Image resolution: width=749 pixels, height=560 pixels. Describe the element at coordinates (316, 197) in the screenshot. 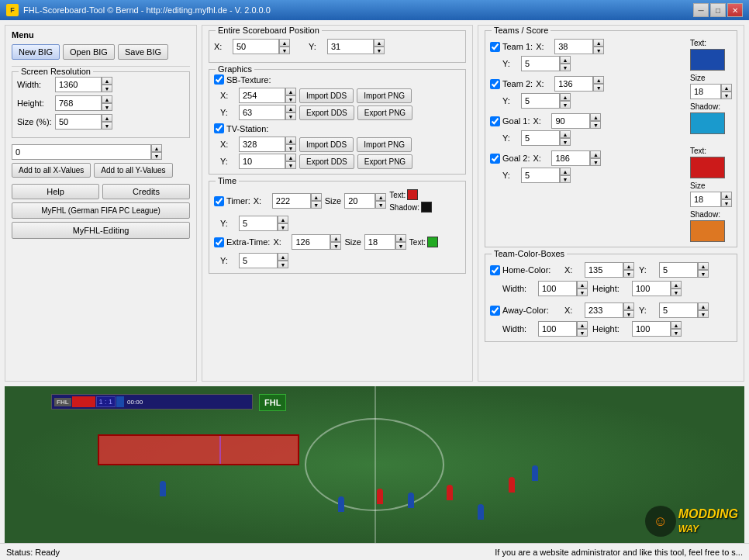

I see `timer-x-up: ▲` at that location.